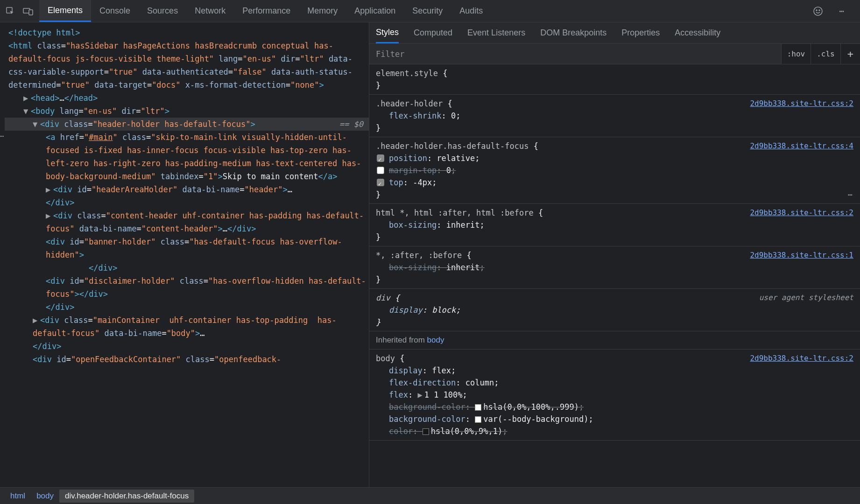 The image size is (860, 504). Describe the element at coordinates (796, 54) in the screenshot. I see `hov-toggle-button: :hov` at that location.